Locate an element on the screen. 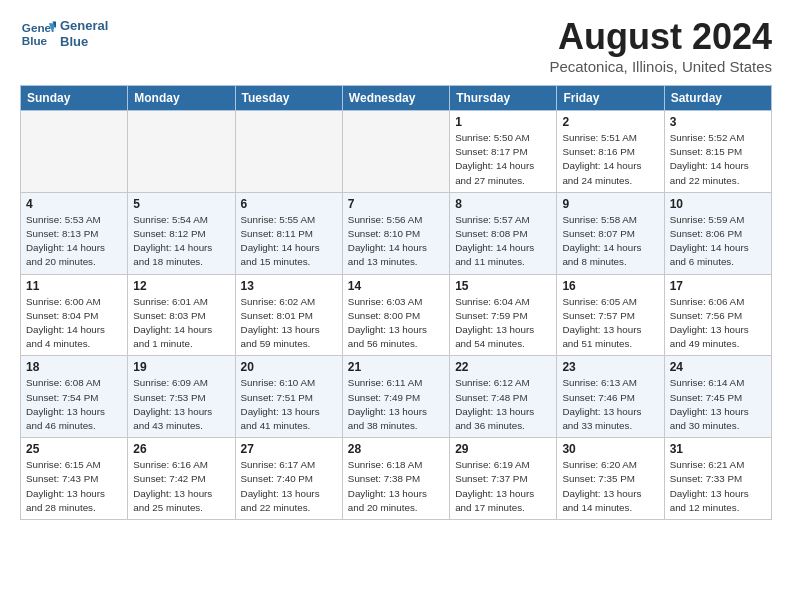 The height and width of the screenshot is (612, 792). day-header-friday: Friday is located at coordinates (610, 98).